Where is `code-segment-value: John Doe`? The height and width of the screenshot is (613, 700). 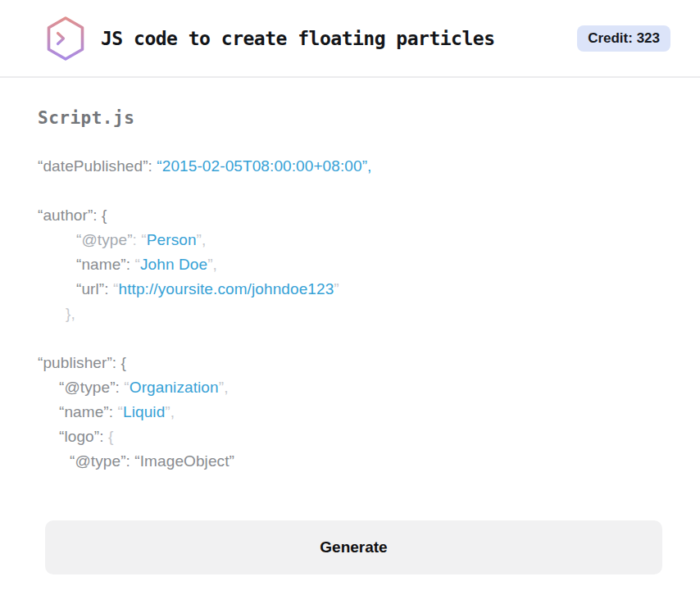 code-segment-value: John Doe is located at coordinates (174, 264).